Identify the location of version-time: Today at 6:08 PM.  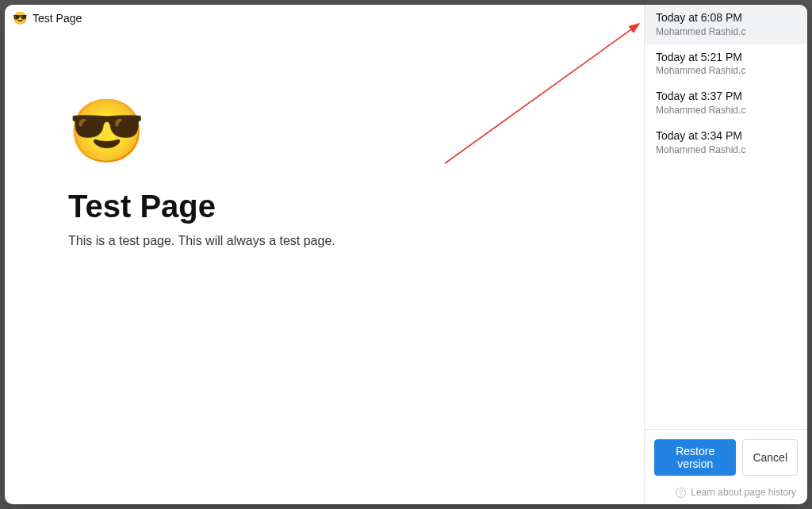
(726, 18).